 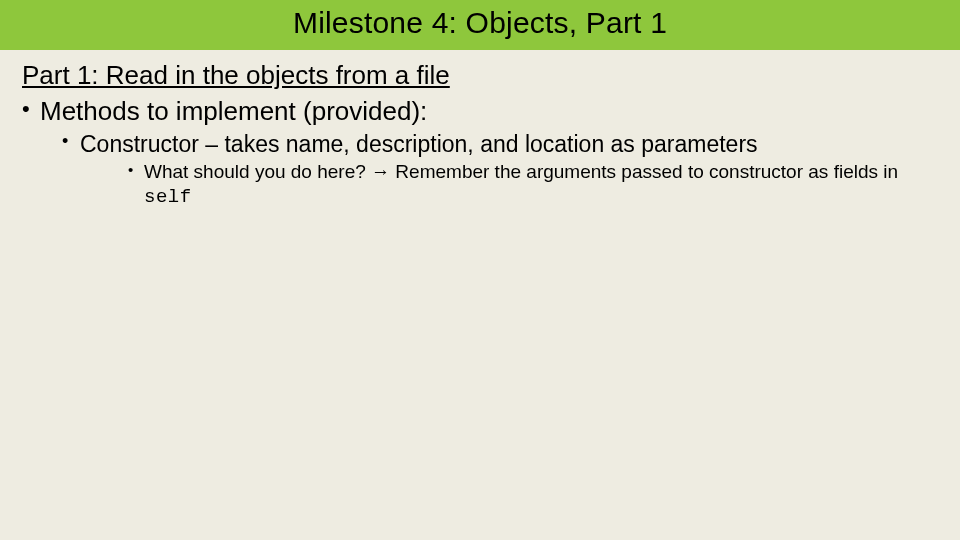 What do you see at coordinates (419, 144) in the screenshot?
I see `list-item-text: Constructor – takes name, description, a…` at bounding box center [419, 144].